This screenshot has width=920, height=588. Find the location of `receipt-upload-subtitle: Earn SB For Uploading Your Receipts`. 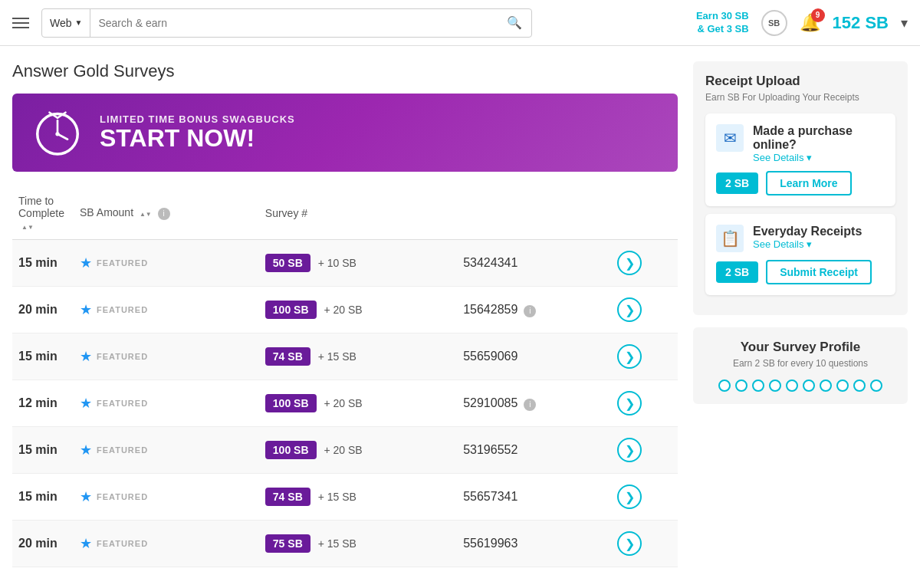

receipt-upload-subtitle: Earn SB For Uploading Your Receipts is located at coordinates (800, 97).